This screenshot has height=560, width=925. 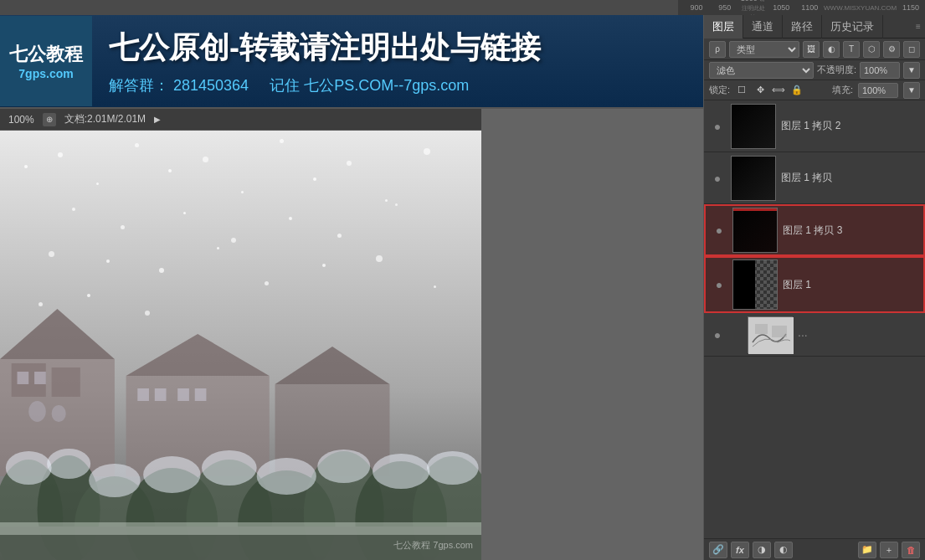 I want to click on fill-label: 填充:, so click(x=842, y=90).